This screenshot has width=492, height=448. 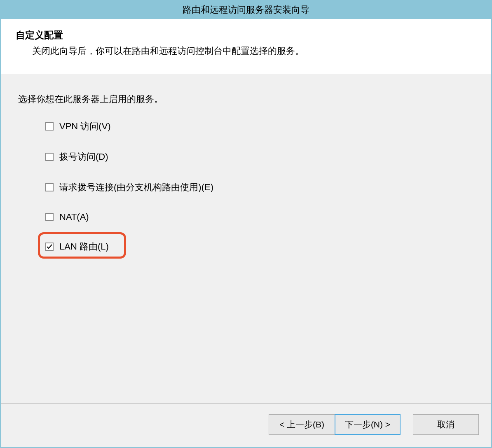 What do you see at coordinates (246, 47) in the screenshot?
I see `header-section: 自定义配置 关闭此向导后，你可以在路由和远程访问控制台中配置选择的服务。` at bounding box center [246, 47].